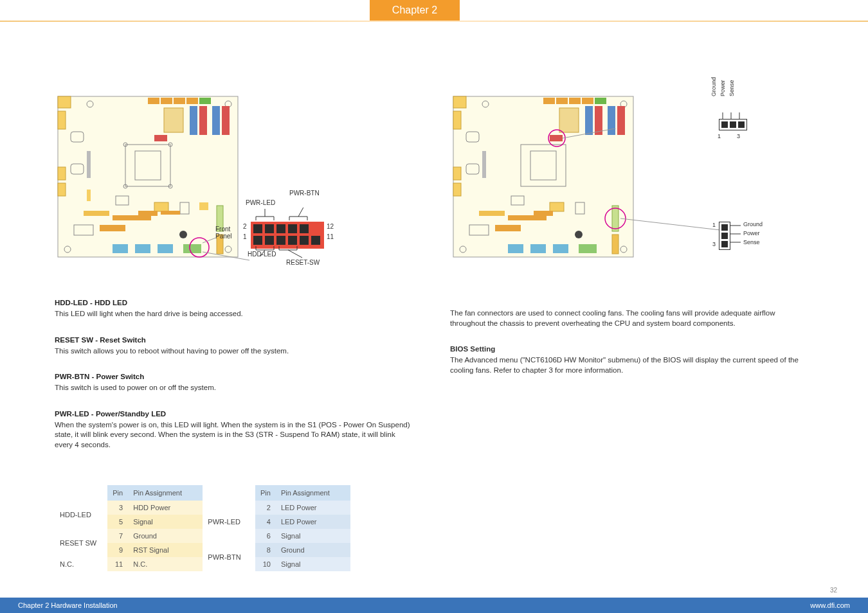  What do you see at coordinates (830, 605) in the screenshot?
I see `footer-right: www.dfi.com` at bounding box center [830, 605].